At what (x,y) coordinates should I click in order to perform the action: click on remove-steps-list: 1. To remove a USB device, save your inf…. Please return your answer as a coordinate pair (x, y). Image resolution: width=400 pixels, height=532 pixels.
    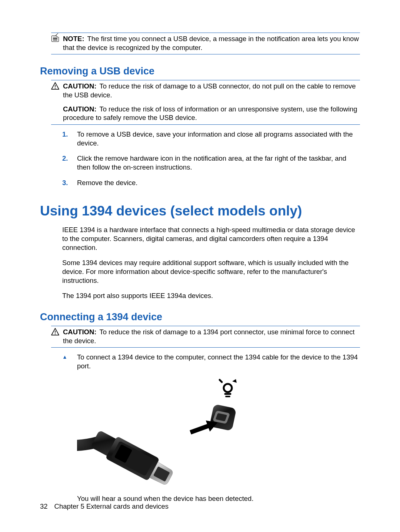
    Looking at the image, I should click on (211, 158).